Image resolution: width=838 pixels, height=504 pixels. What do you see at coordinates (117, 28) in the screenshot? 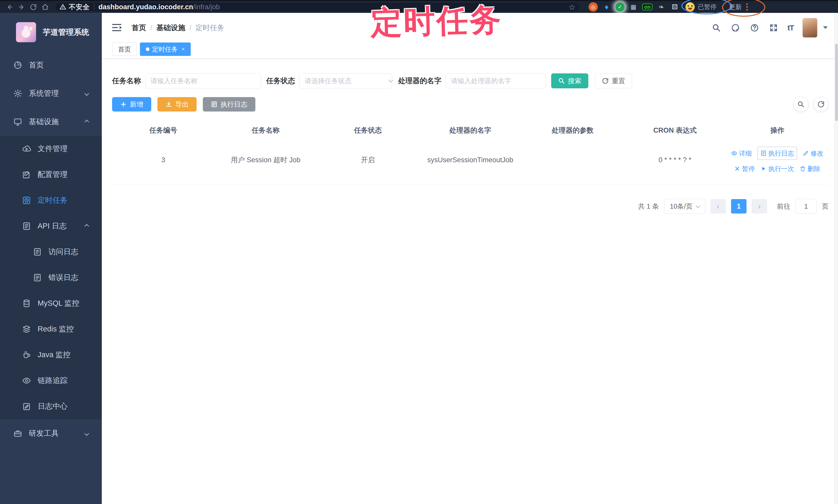
I see `sidebar-toggle-icon` at bounding box center [117, 28].